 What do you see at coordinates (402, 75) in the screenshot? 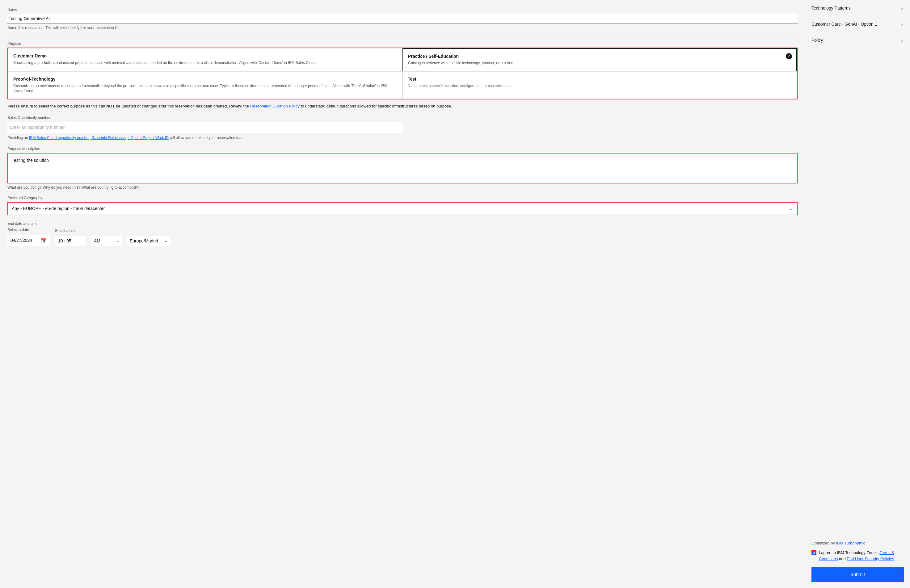
I see `purpose-section: Purpose Customer Demo Showcasing a pre-b…` at bounding box center [402, 75].